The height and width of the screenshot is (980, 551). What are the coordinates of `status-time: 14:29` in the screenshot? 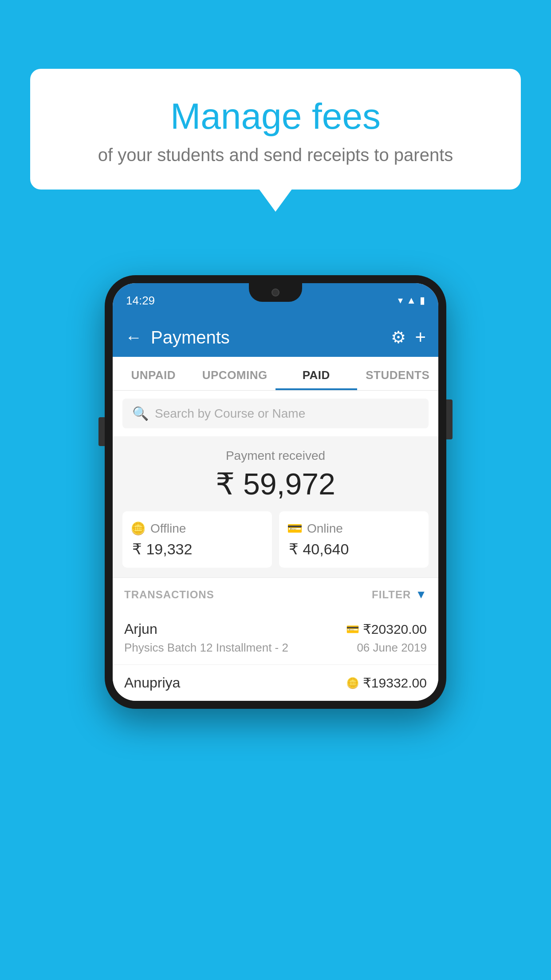 It's located at (140, 301).